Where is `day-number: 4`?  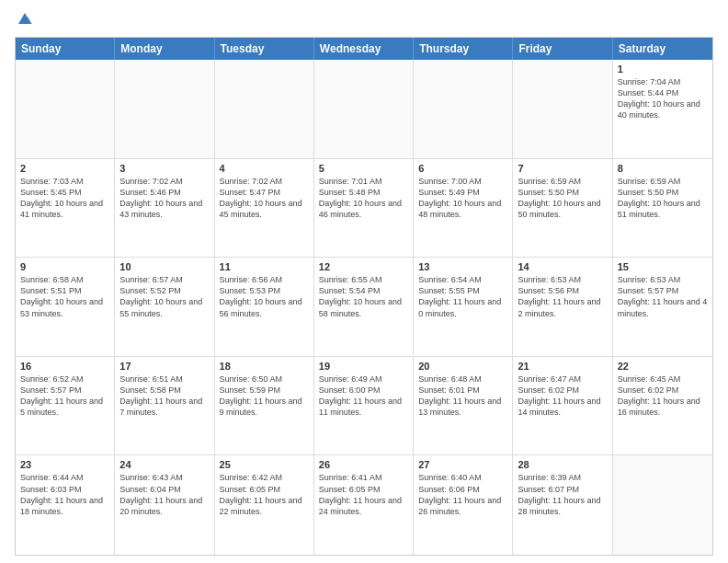 day-number: 4 is located at coordinates (265, 168).